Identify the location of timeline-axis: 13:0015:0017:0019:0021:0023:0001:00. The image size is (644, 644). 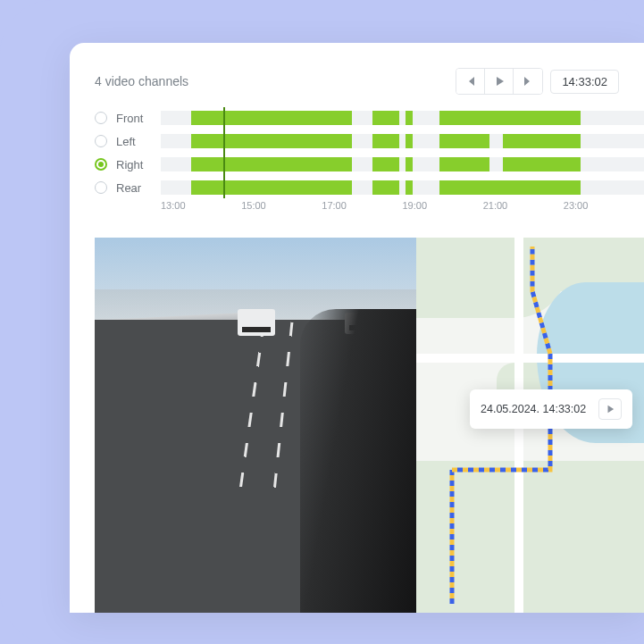
(402, 208).